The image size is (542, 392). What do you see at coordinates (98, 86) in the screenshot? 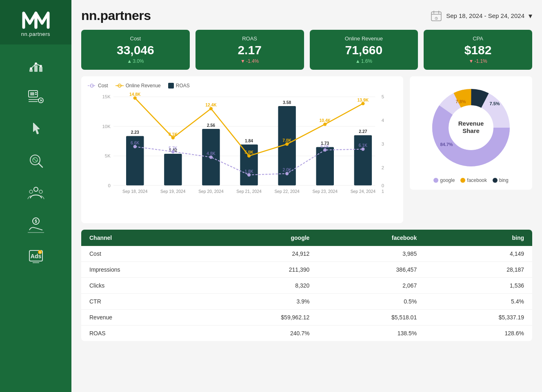
I see `legend-cost: Cost` at bounding box center [98, 86].